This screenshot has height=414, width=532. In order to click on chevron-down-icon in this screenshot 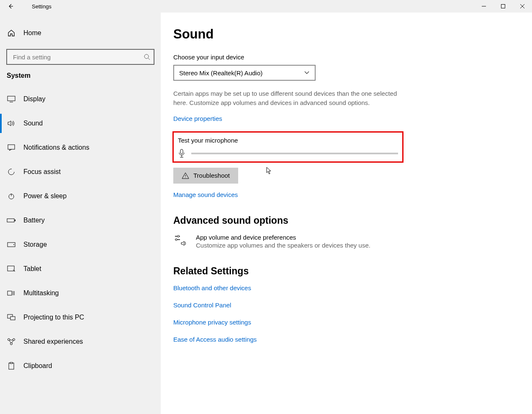, I will do `click(307, 73)`.